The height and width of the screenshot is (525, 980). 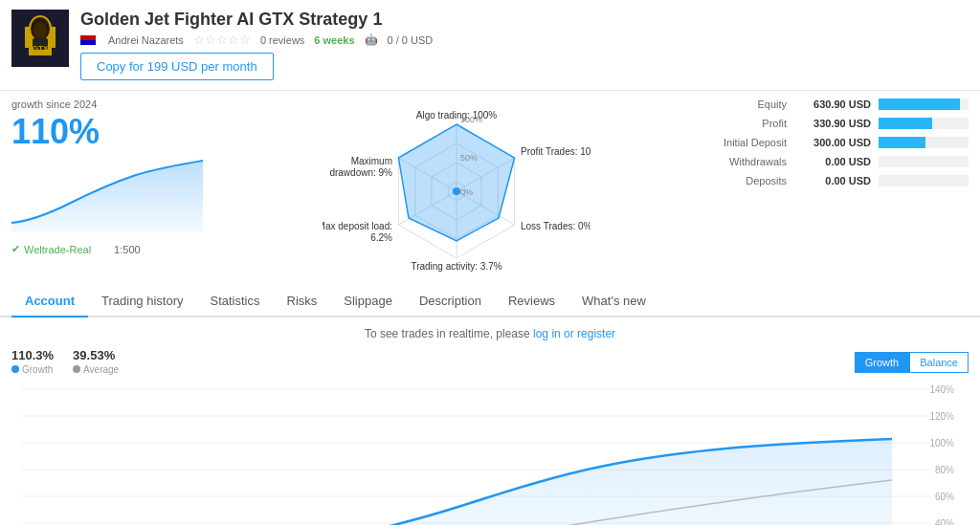 I want to click on tab-risks: Risks, so click(x=302, y=302).